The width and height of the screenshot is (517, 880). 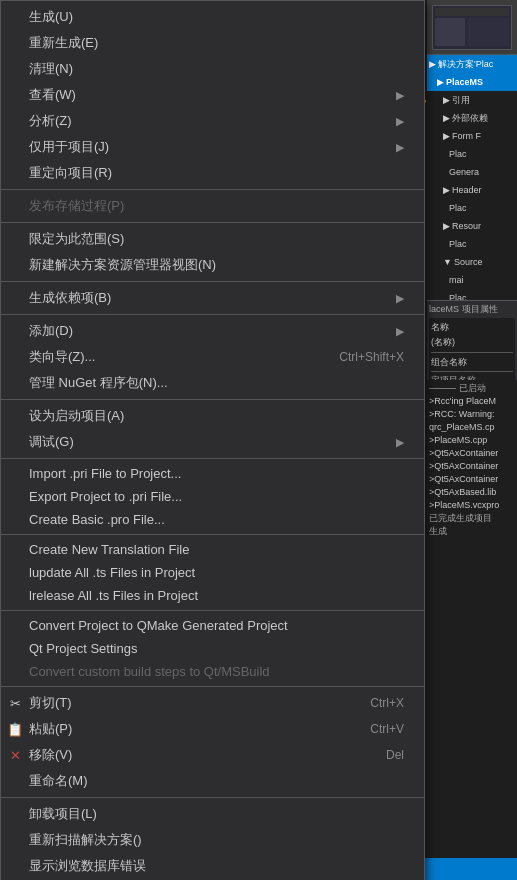 What do you see at coordinates (212, 416) in the screenshot?
I see `menu-item-set-startup: 设为启动项目(A)` at bounding box center [212, 416].